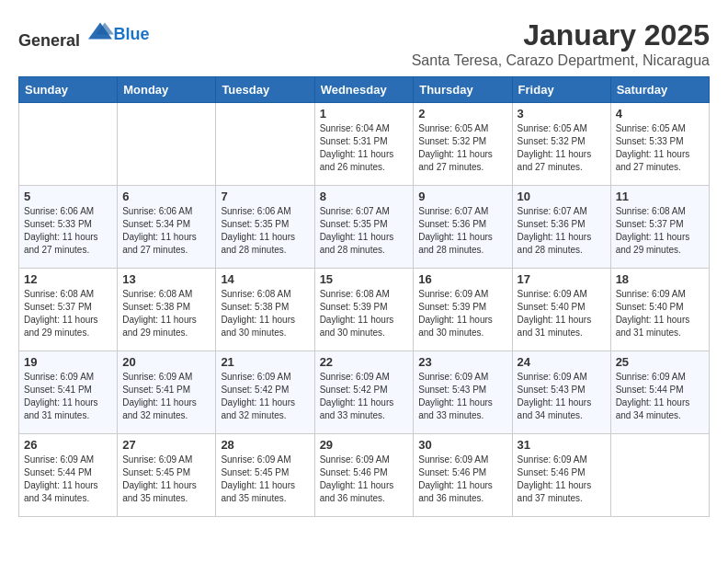 The image size is (728, 563). Describe the element at coordinates (364, 445) in the screenshot. I see `day-number: 29` at that location.